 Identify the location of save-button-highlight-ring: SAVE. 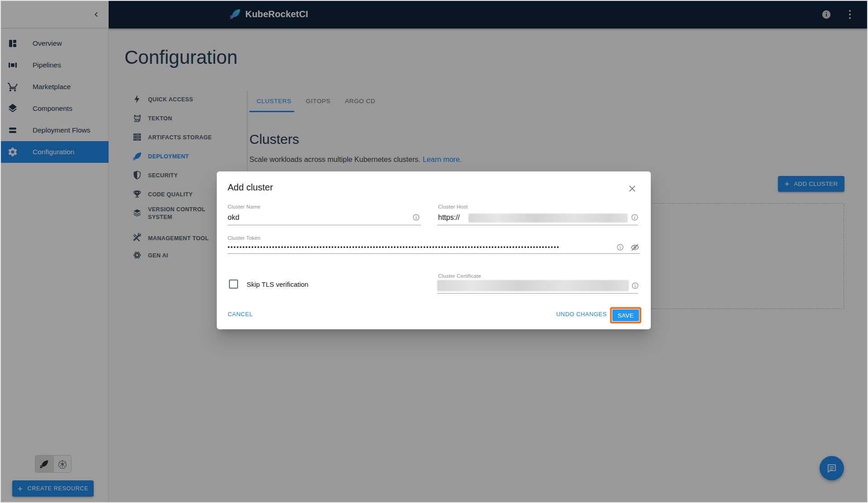
(625, 315).